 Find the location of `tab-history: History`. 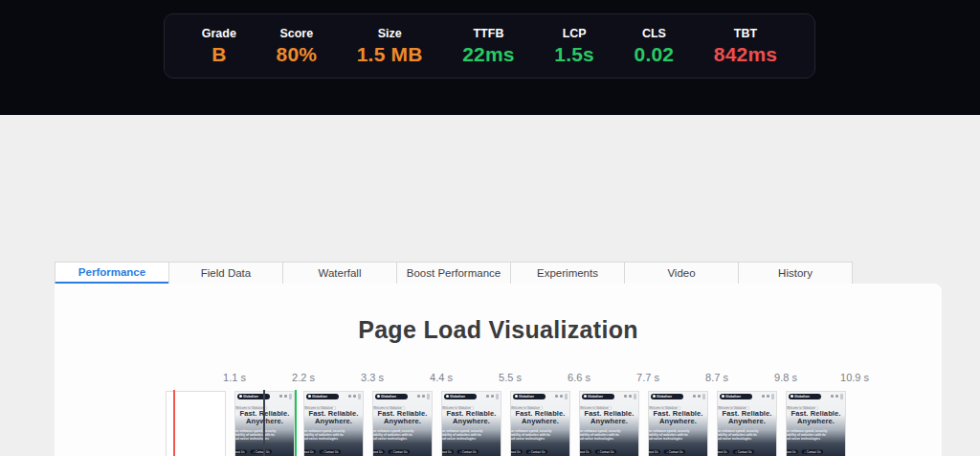

tab-history: History is located at coordinates (795, 273).